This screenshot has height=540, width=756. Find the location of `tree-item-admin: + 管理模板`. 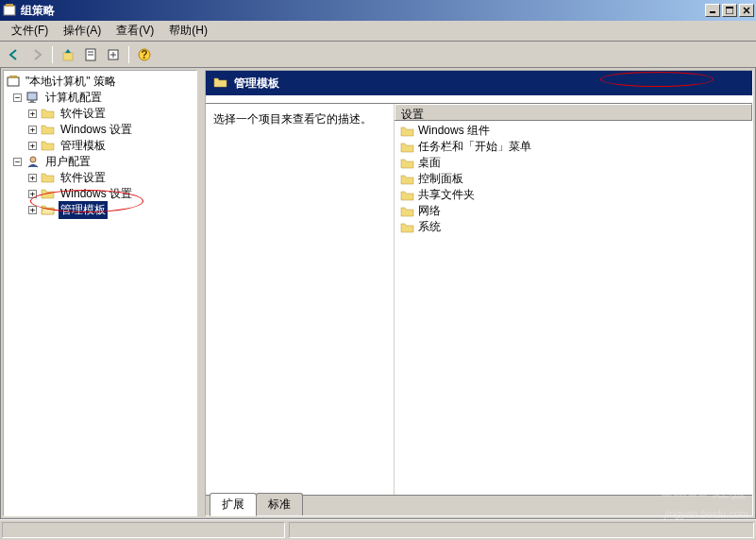

tree-item-admin: + 管理模板 is located at coordinates (100, 145).